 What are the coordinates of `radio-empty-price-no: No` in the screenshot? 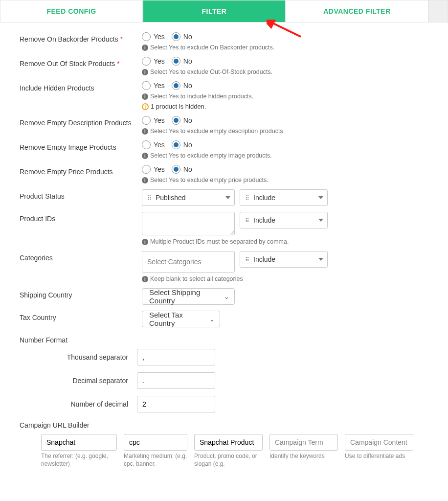 It's located at (182, 169).